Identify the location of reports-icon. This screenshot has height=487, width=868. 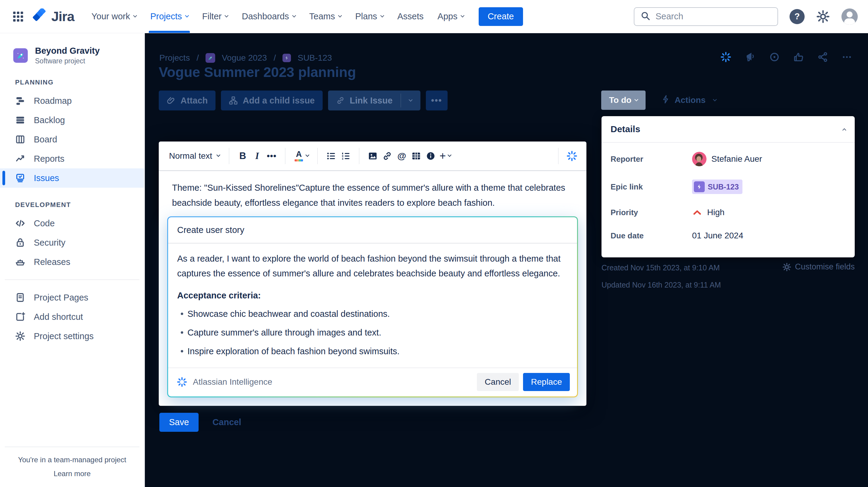
(20, 159).